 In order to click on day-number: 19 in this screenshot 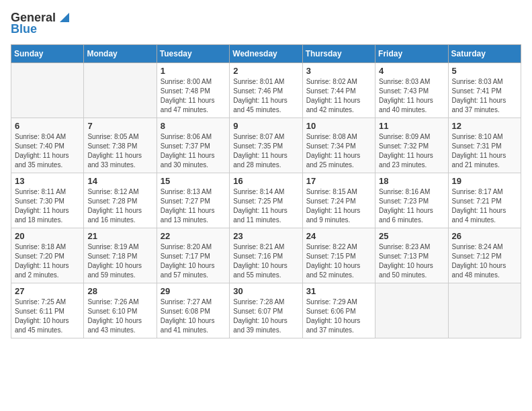, I will do `click(485, 181)`.